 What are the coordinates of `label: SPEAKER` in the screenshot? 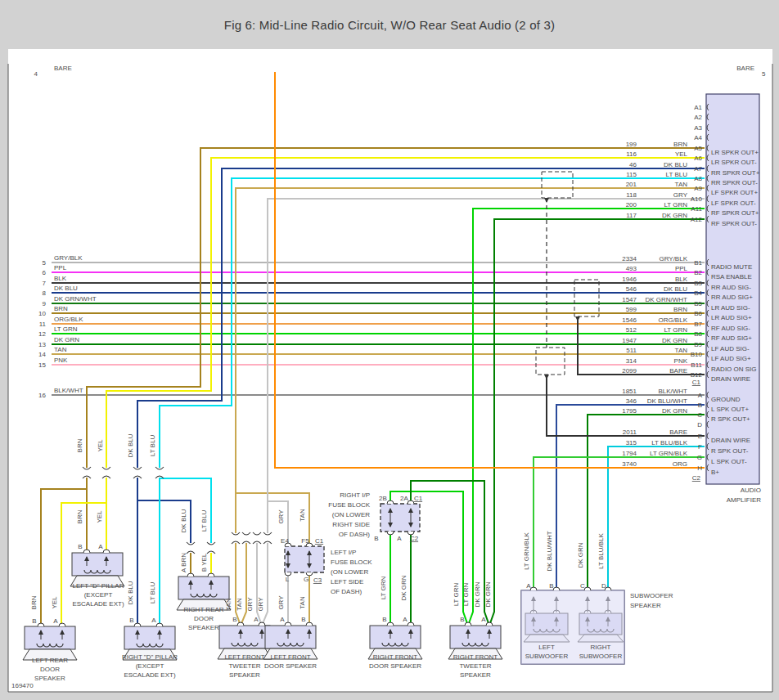 It's located at (245, 675).